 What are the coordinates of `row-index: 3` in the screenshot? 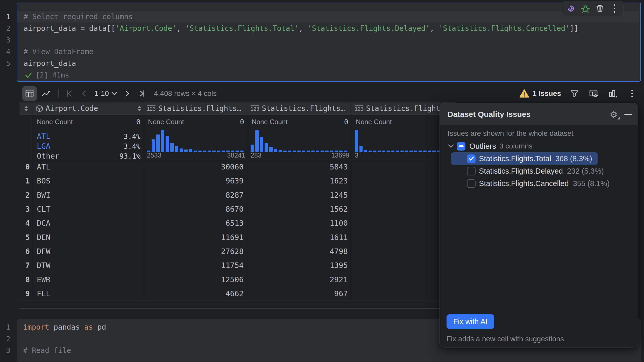 It's located at (26, 209).